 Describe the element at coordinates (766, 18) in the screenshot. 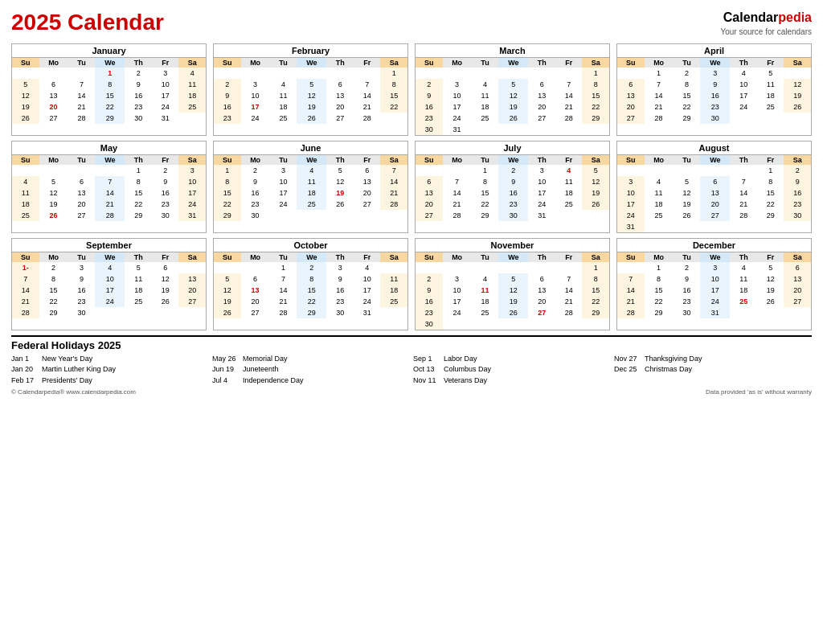

I see `brand-name: Calendarpedia` at that location.